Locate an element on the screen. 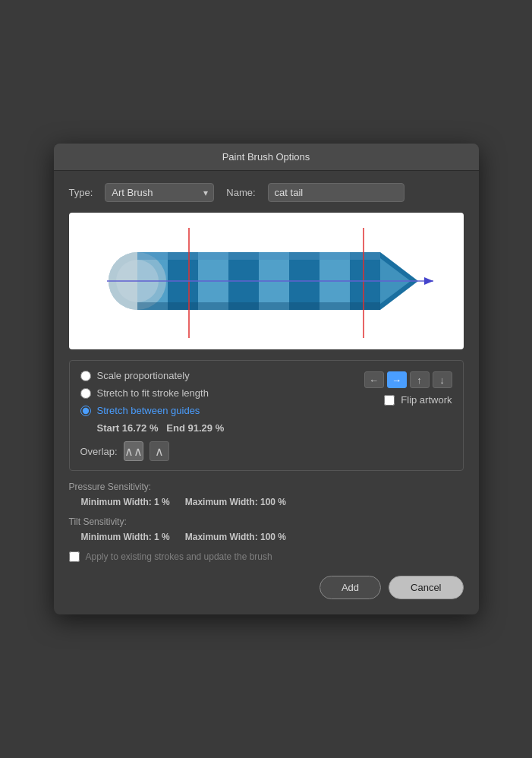 The width and height of the screenshot is (532, 758). pressure-max-value: 100 % is located at coordinates (273, 502).